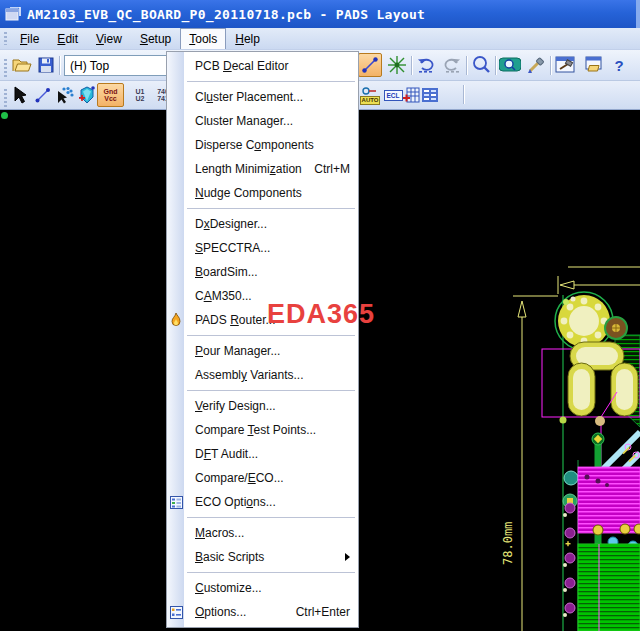 This screenshot has width=640, height=631. I want to click on nets-gnd-vcc-button: Gnd Vcc, so click(110, 95).